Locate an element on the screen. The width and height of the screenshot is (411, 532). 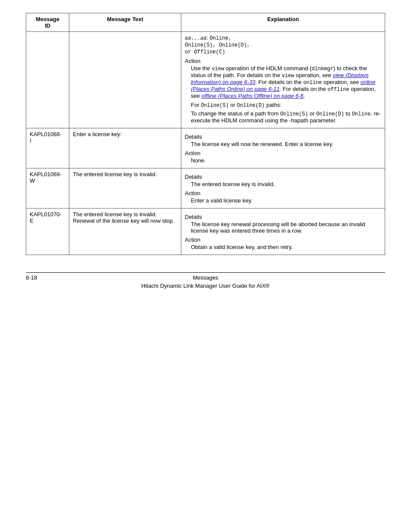
row1-message: Enter a license key: is located at coordinates (125, 148).